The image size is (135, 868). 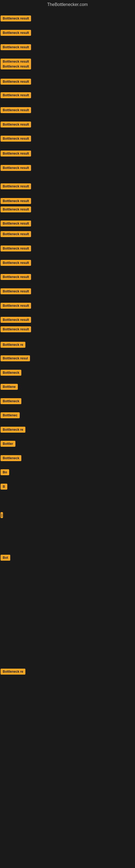 I want to click on bottleneck-item-17: Bottleneck result, so click(x=16, y=234).